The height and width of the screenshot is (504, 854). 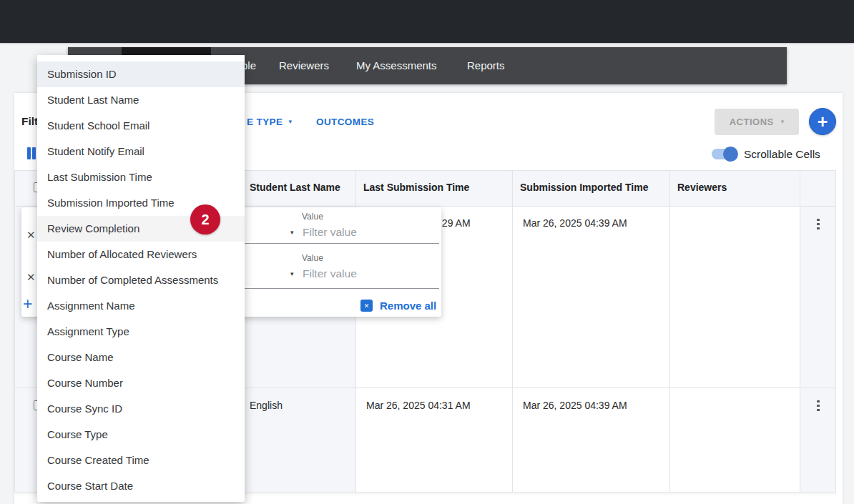 What do you see at coordinates (141, 383) in the screenshot?
I see `menu-item-course-number: Course Number` at bounding box center [141, 383].